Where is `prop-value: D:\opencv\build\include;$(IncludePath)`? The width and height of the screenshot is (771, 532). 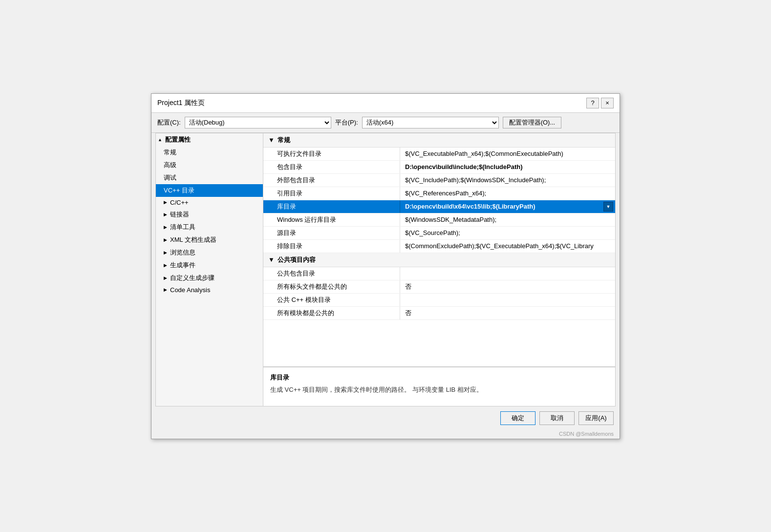
prop-value: D:\opencv\build\include;$(IncludePath) is located at coordinates (508, 167).